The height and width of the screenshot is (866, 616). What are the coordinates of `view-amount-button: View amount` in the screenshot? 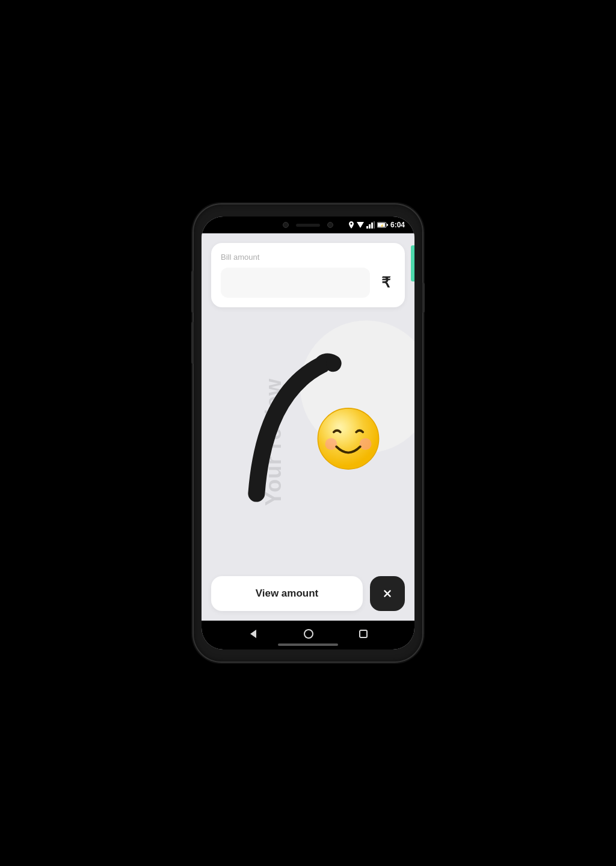 It's located at (287, 594).